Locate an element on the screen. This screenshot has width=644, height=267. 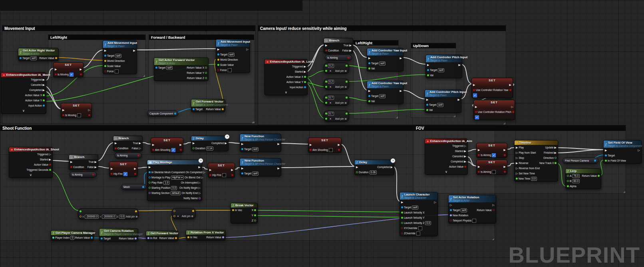
b-pin is located at coordinates (568, 181).